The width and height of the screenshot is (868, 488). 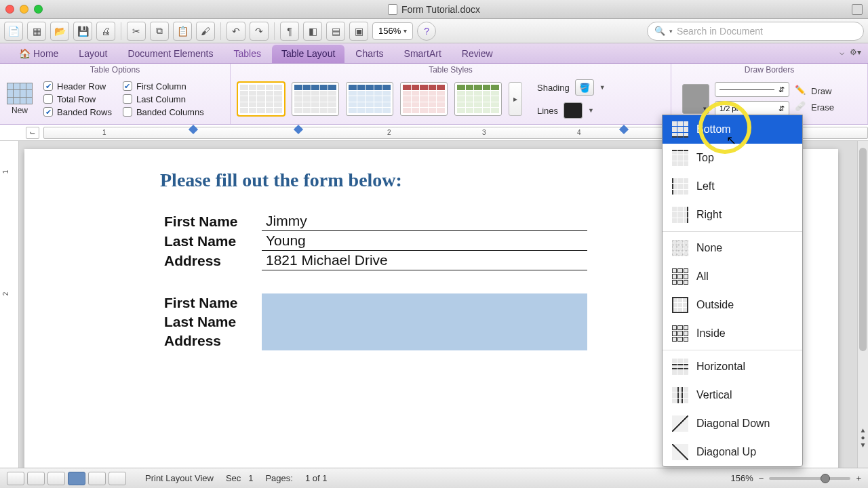 I want to click on border-option-outside: Outside, so click(x=732, y=305).